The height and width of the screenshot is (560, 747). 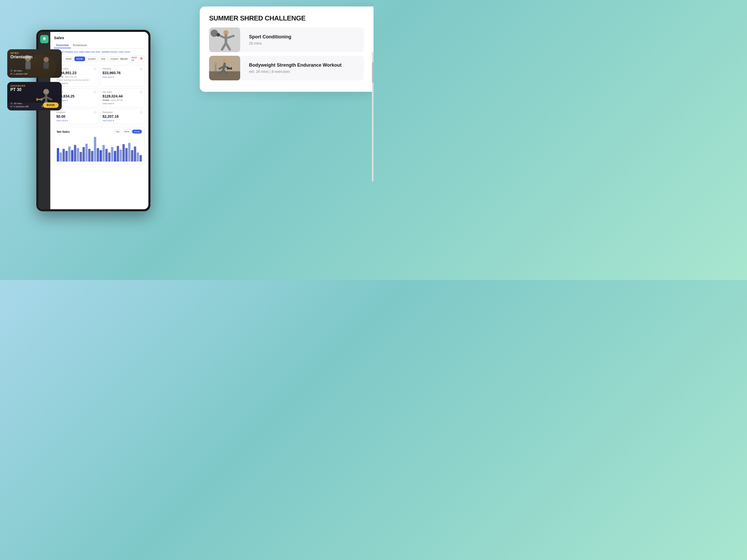 I want to click on period-buttons: Week Month Quarter Year Custom, so click(x=92, y=59).